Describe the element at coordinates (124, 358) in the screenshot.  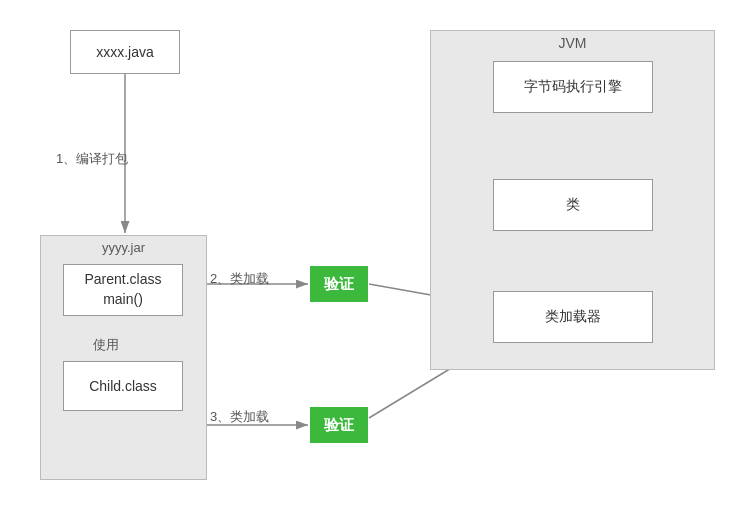
I see `jar-container: yyyy.jar Parent.class main() 使用 Child.cl…` at that location.